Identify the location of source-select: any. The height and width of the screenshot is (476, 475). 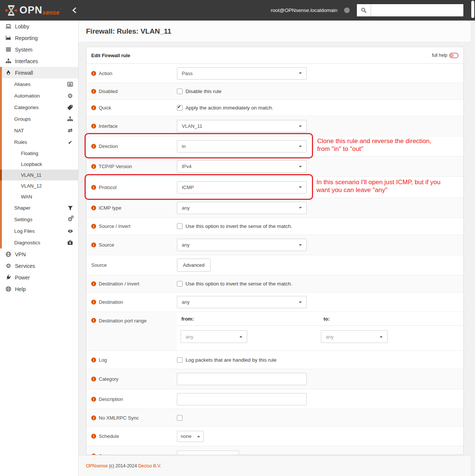
(242, 245).